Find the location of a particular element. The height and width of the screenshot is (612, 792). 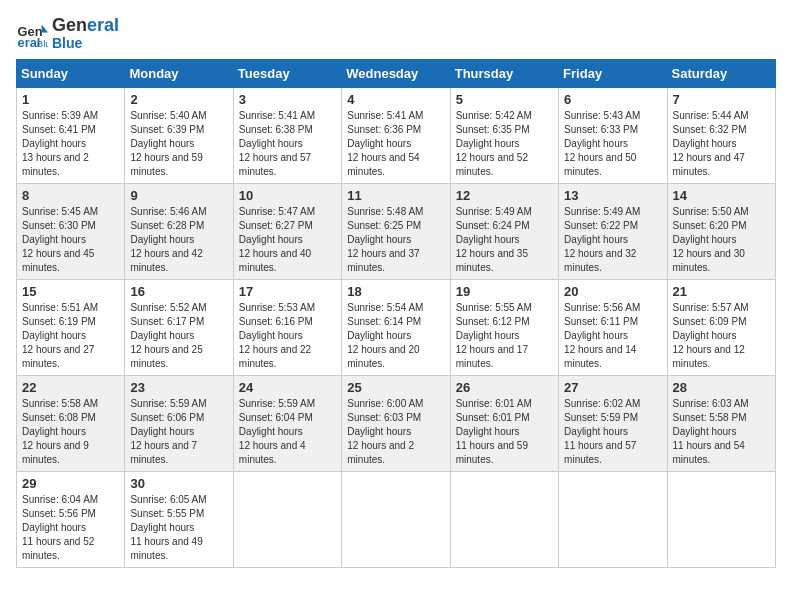

day-info: Sunrise: 5:49 AMSunset: 6:24 PMDaylight … is located at coordinates (504, 240).